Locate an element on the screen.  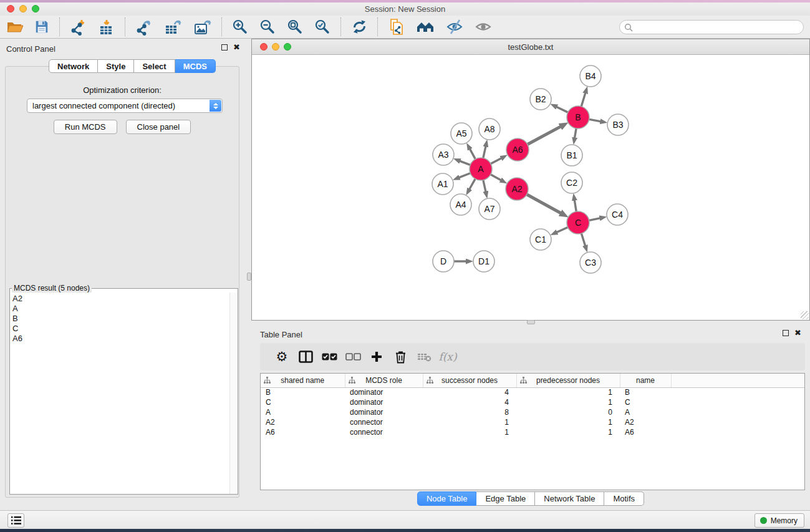
tab-style: Style is located at coordinates (116, 66).